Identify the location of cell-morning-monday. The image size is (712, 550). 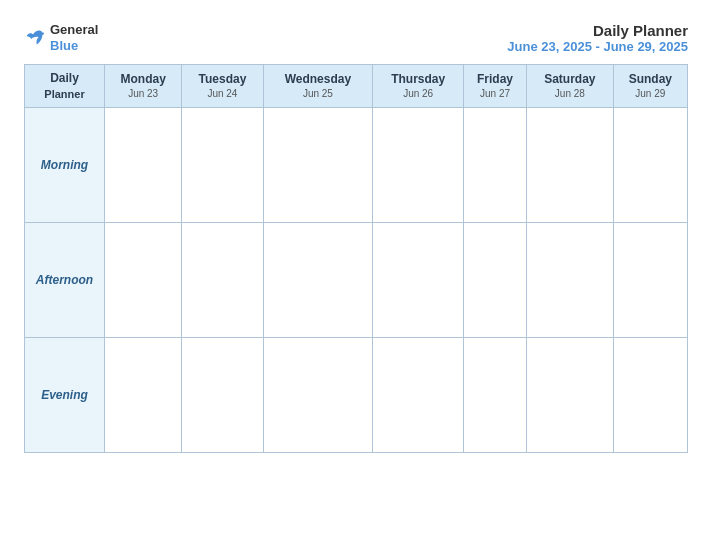
(144, 166).